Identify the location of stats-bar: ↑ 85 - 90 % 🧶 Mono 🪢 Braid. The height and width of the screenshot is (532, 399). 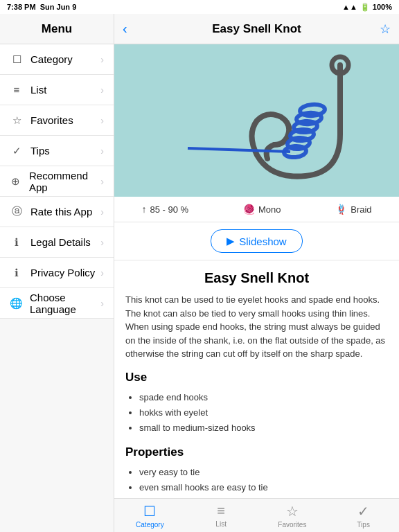
(256, 209).